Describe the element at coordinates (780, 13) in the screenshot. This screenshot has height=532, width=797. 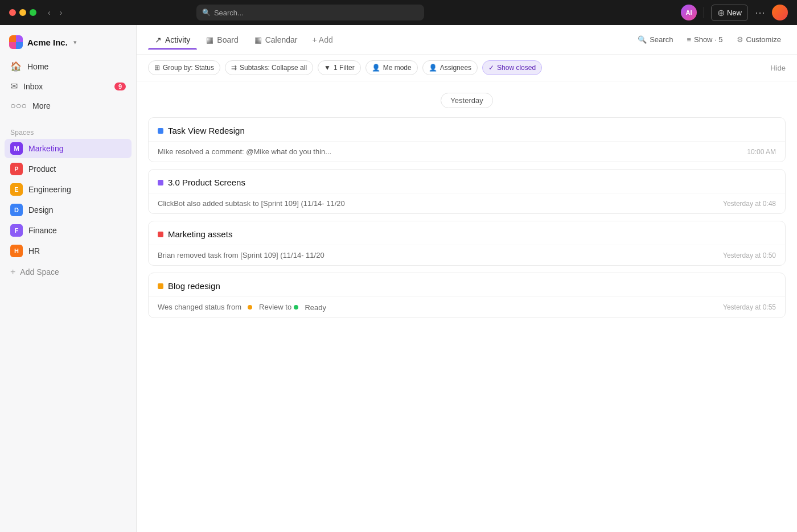
I see `avatar` at that location.